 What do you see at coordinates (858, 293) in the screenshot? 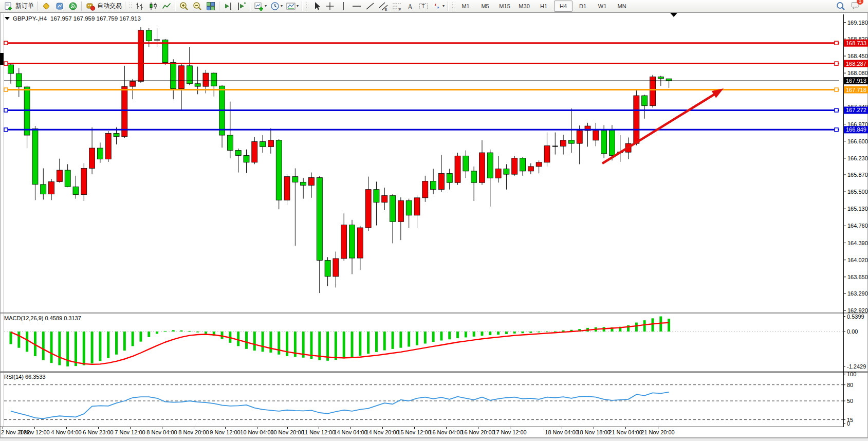
I see `price-tick-label: 163.290` at bounding box center [858, 293].